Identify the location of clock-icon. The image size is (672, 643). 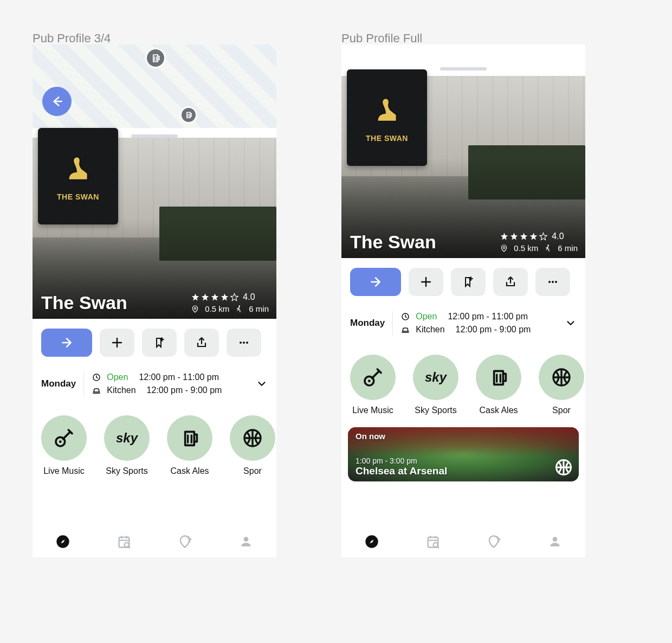
(405, 317).